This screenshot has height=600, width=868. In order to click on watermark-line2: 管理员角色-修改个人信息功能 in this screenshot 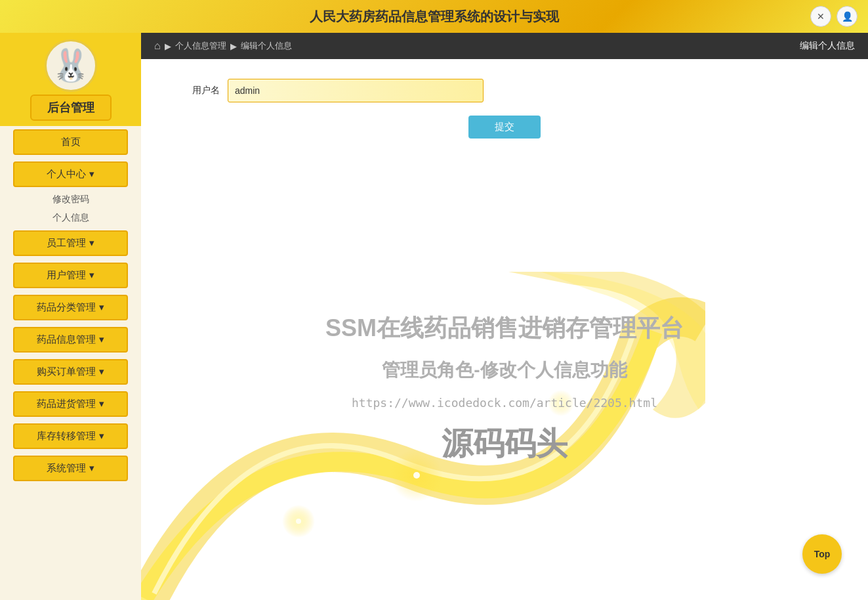, I will do `click(504, 370)`.